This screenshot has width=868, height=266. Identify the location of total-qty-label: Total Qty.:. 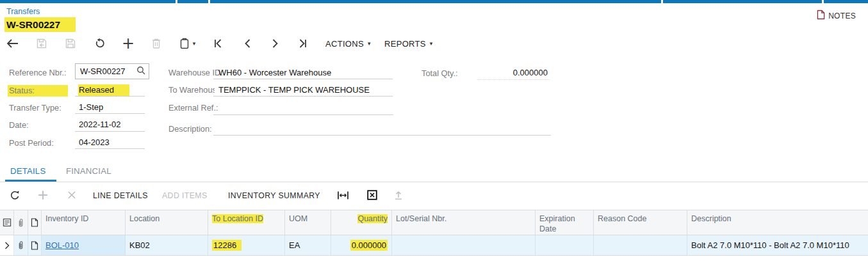
(439, 73).